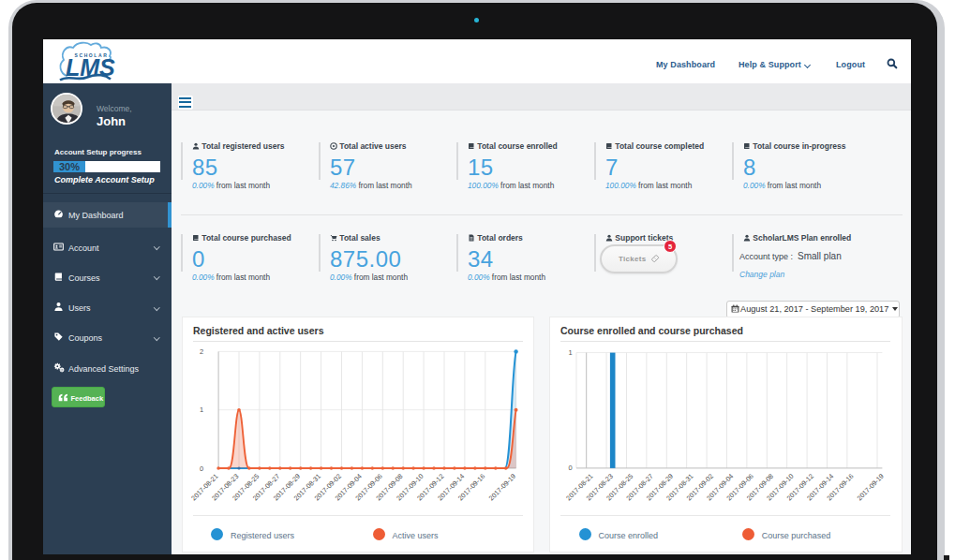  I want to click on svg-text: 2, so click(201, 352).